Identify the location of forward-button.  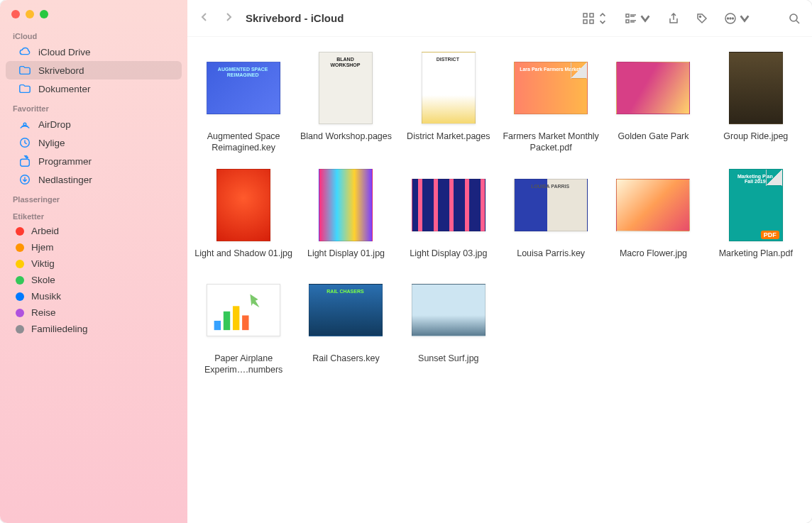
(229, 18).